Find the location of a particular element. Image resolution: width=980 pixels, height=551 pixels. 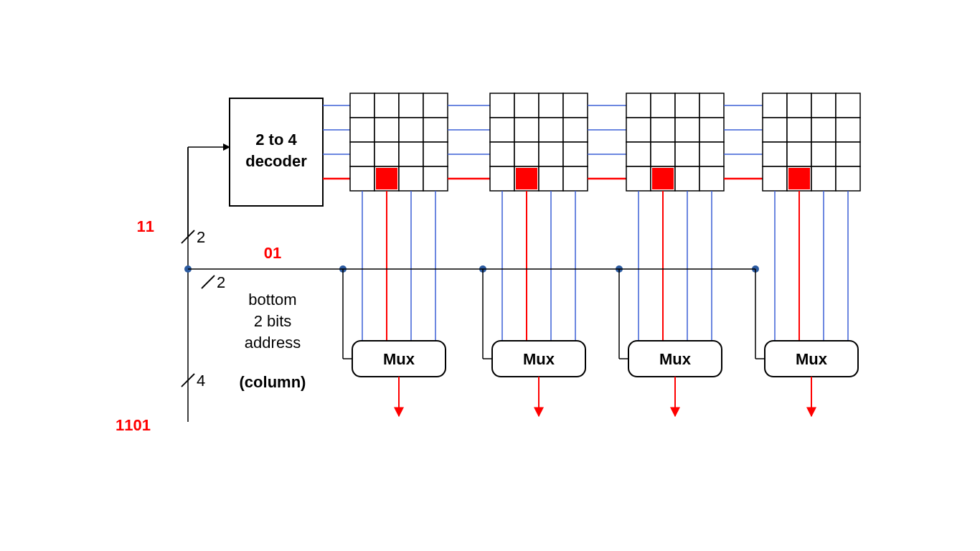

caption-3: address is located at coordinates (273, 343).